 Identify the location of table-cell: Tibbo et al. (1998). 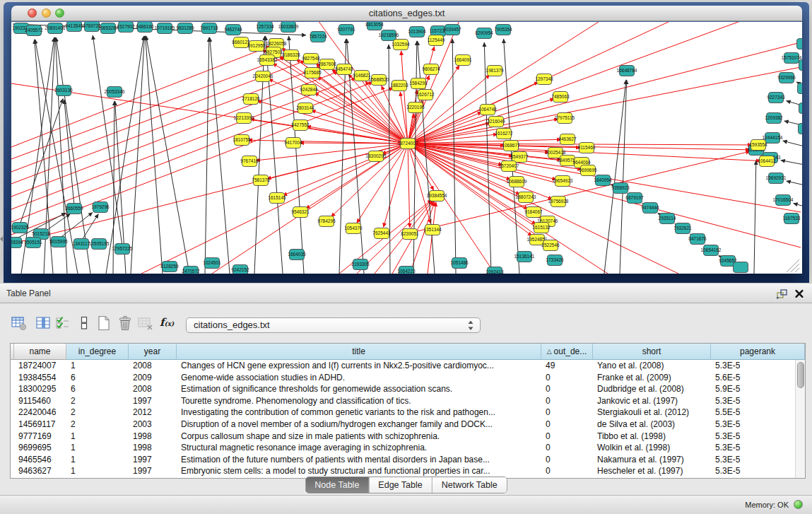
(652, 437).